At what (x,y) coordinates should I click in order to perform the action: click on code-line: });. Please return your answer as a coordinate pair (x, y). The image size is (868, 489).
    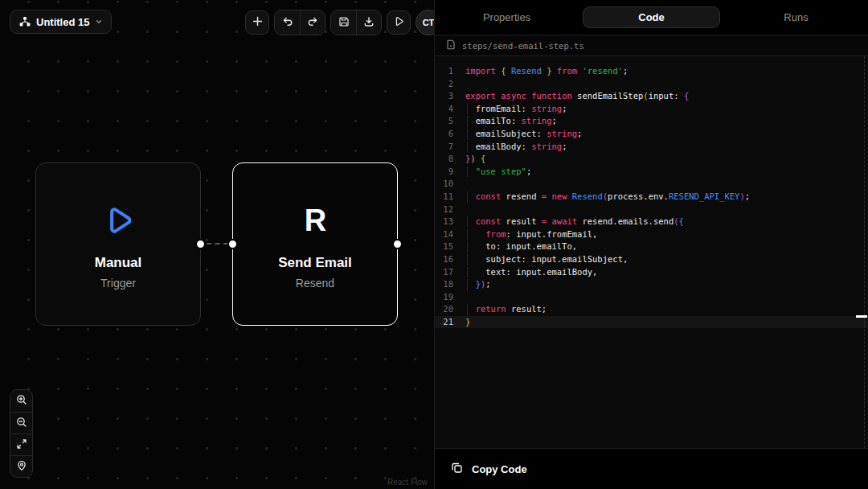
    Looking at the image, I should click on (664, 285).